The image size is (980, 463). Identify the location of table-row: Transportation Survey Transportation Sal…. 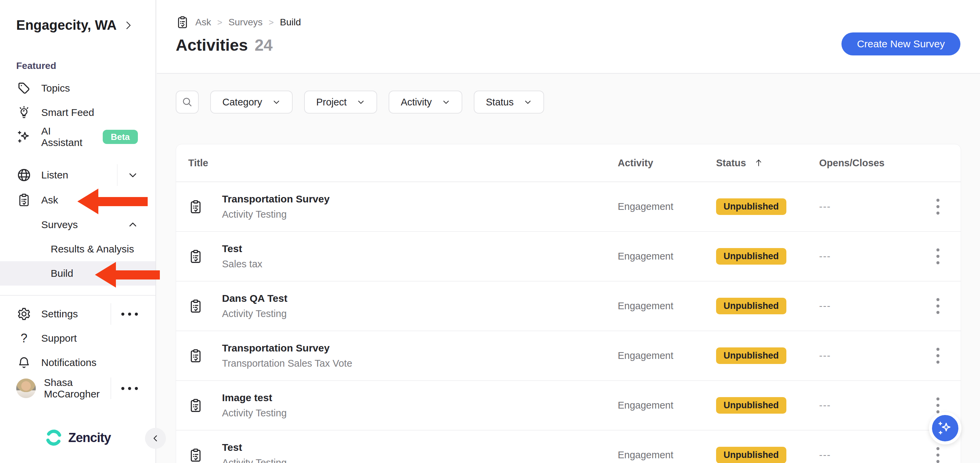
(568, 356).